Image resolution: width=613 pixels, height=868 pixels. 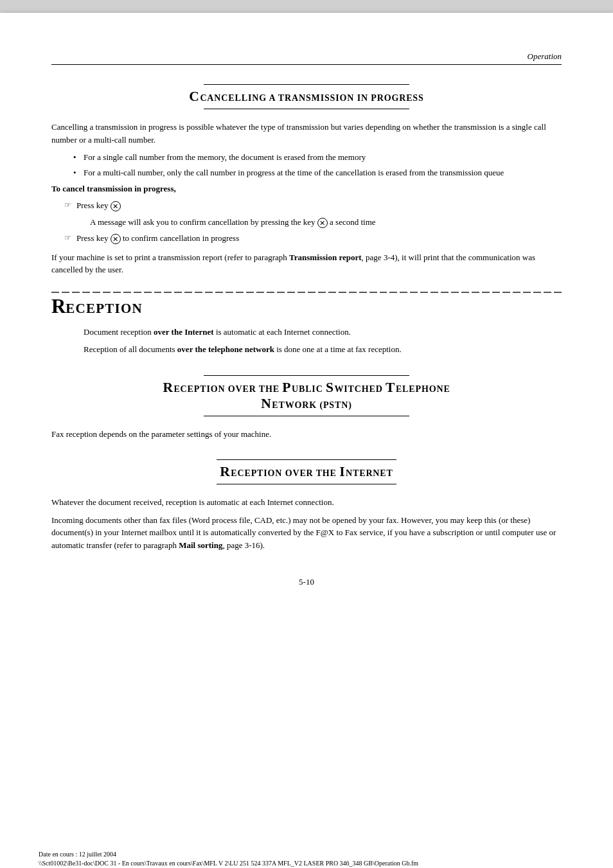 What do you see at coordinates (184, 332) in the screenshot?
I see `reception-bold-internet: over the Internet` at bounding box center [184, 332].